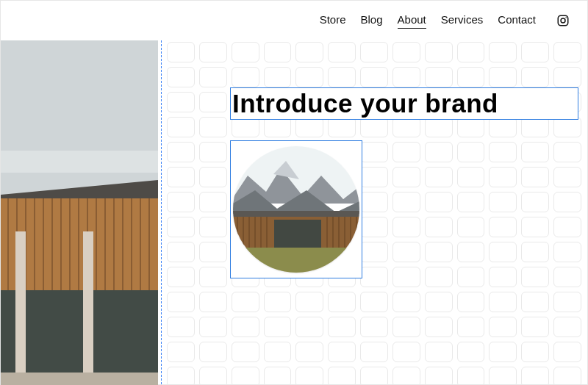  Describe the element at coordinates (365, 104) in the screenshot. I see `heading-text: Introduce your brand` at that location.